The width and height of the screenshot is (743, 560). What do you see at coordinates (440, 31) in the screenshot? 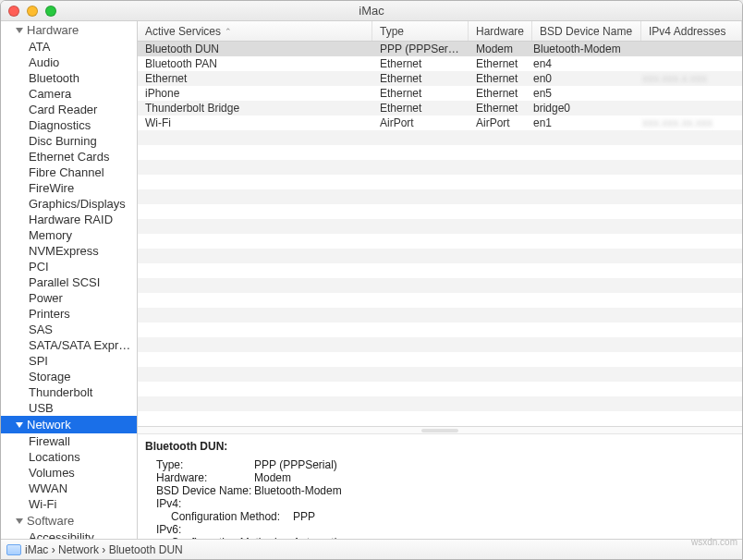
I see `table-header: Active Services⌃TypeHardwareBSD Device N…` at bounding box center [440, 31].